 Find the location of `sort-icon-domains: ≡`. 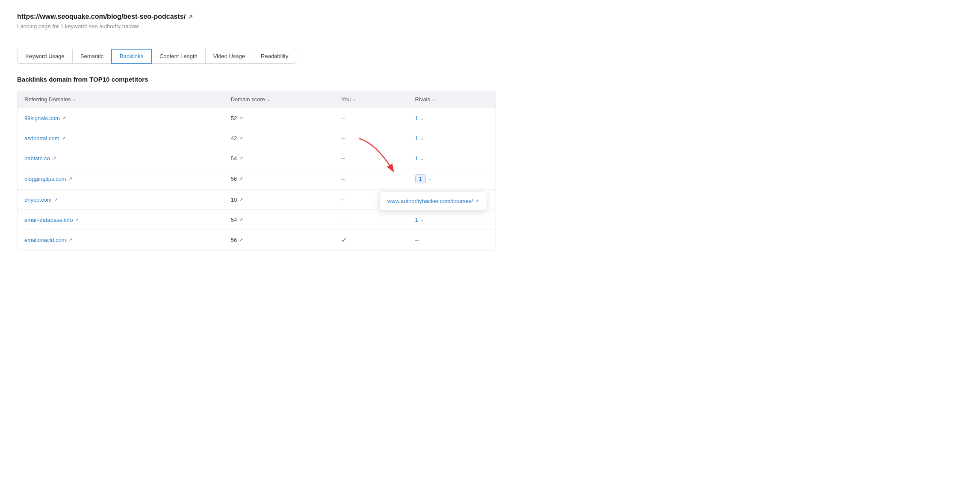

sort-icon-domains: ≡ is located at coordinates (74, 100).